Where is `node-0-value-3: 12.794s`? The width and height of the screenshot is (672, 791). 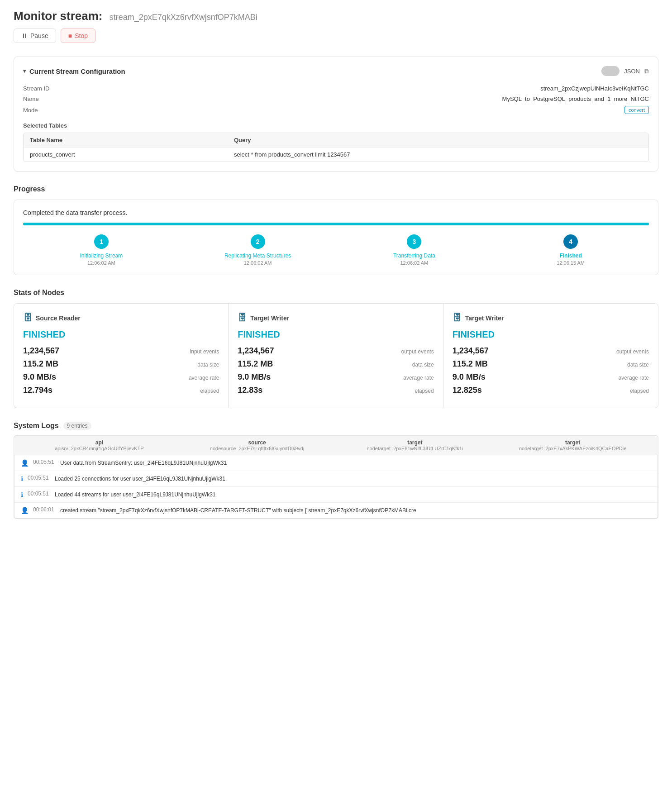
node-0-value-3: 12.794s is located at coordinates (38, 390).